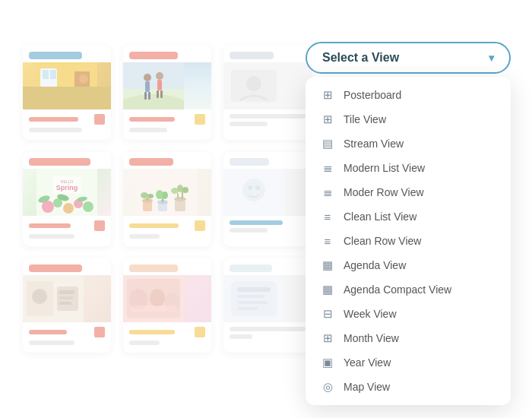 The image size is (532, 418). I want to click on menu-item-agenda-view: ▦Agenda View, so click(408, 265).